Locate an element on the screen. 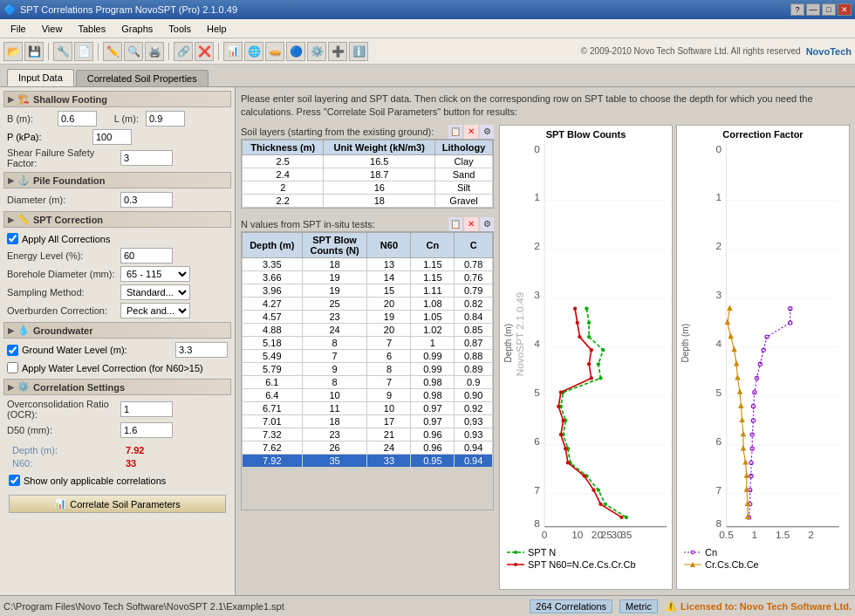 This screenshot has width=855, height=616. table-row: 2.516.5Clay is located at coordinates (368, 161).